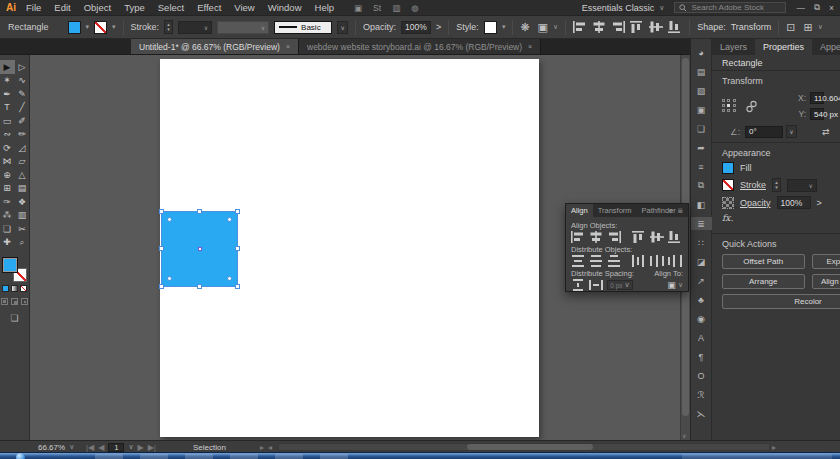 The height and width of the screenshot is (459, 840). Describe the element at coordinates (342, 28) in the screenshot. I see `stroke-style-chevron: ∨` at that location.